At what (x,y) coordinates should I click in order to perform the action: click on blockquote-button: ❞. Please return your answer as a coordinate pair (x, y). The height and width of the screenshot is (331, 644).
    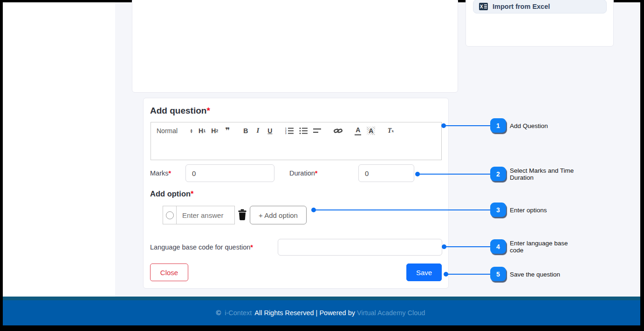
    Looking at the image, I should click on (227, 131).